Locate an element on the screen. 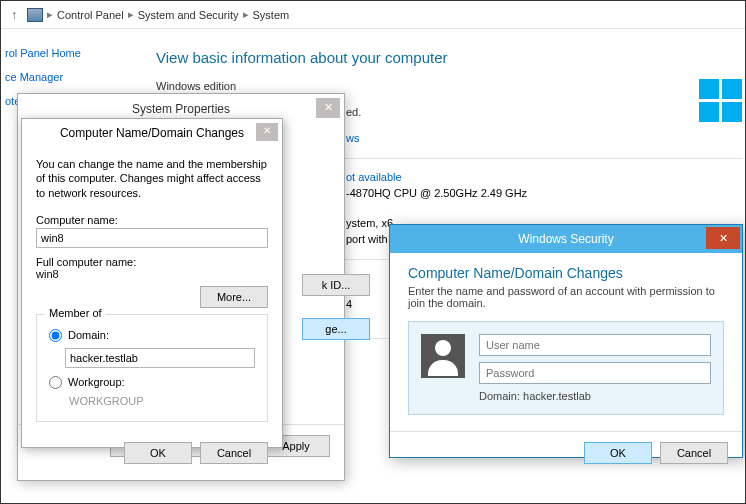  systype-tail: ystem, x6 is located at coordinates (370, 223).